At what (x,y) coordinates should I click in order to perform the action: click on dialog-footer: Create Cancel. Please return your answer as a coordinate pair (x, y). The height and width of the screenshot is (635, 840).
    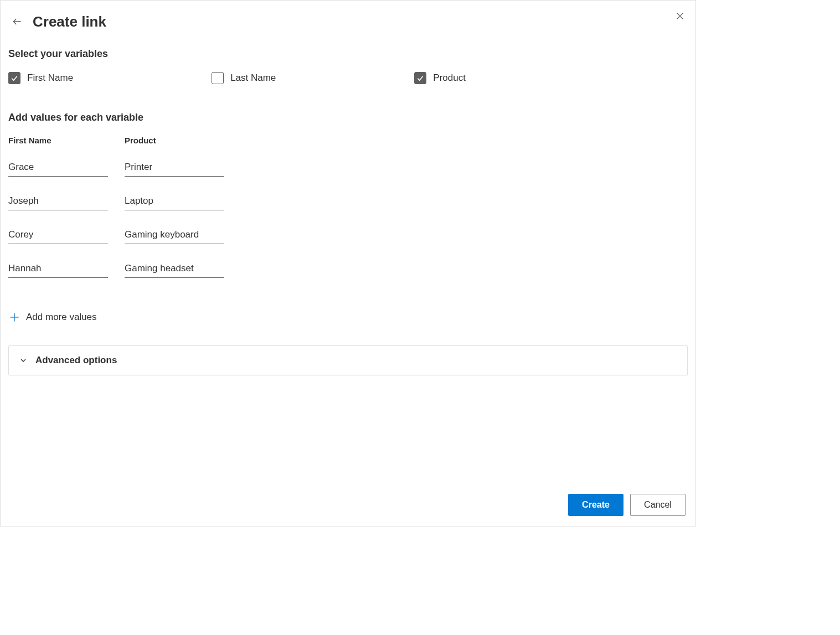
    Looking at the image, I should click on (348, 505).